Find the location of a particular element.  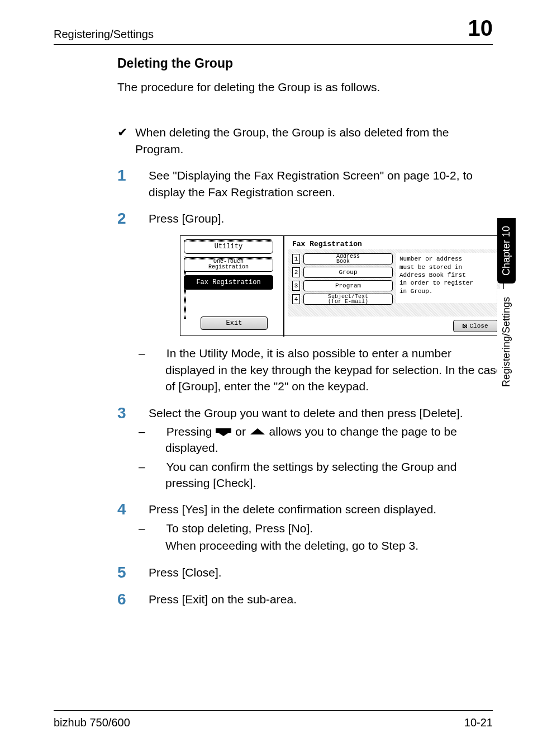

side-tab: Chapter 10 Registering/Settings is located at coordinates (507, 306).